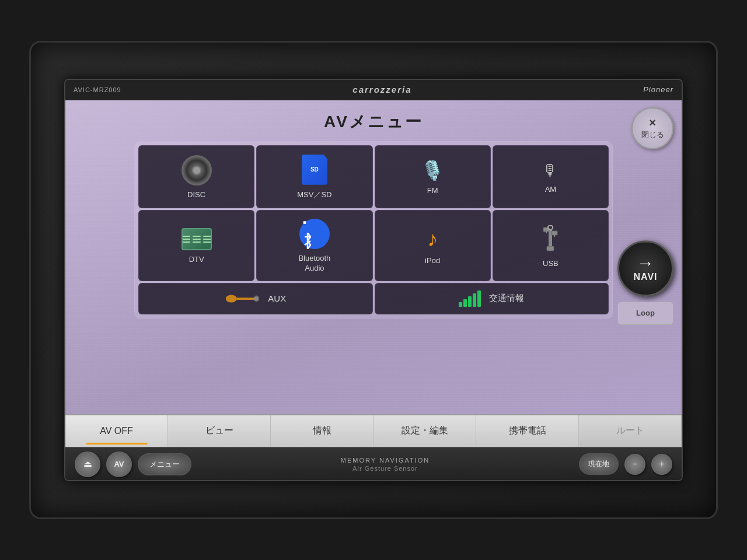 This screenshot has width=747, height=560. What do you see at coordinates (630, 430) in the screenshot?
I see `tab-route-label: ルート` at bounding box center [630, 430].